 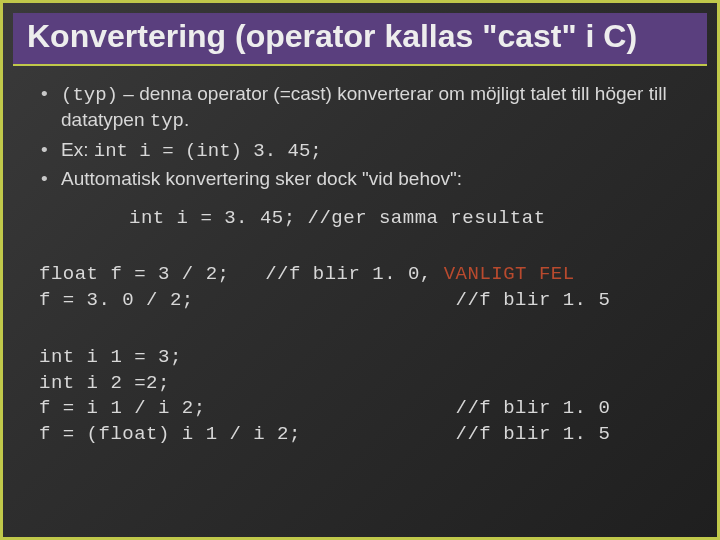 What do you see at coordinates (208, 151) in the screenshot?
I see `bullet2-code: int i = (int) 3. 45;` at bounding box center [208, 151].